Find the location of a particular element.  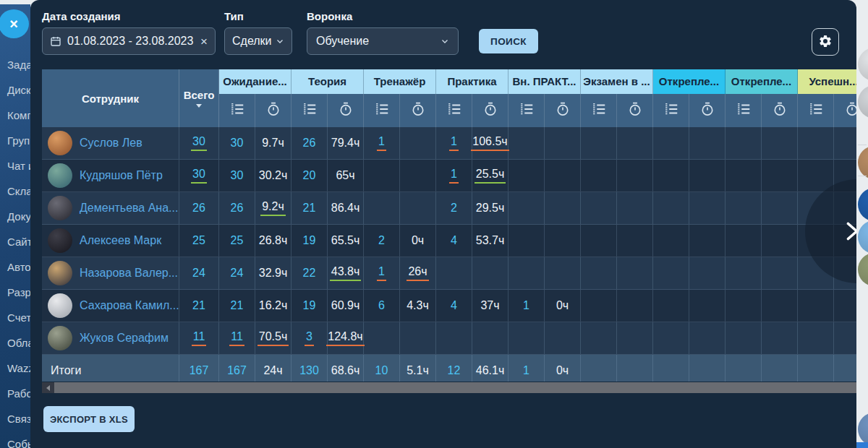

group-header: Экзамен в ... is located at coordinates (617, 82).